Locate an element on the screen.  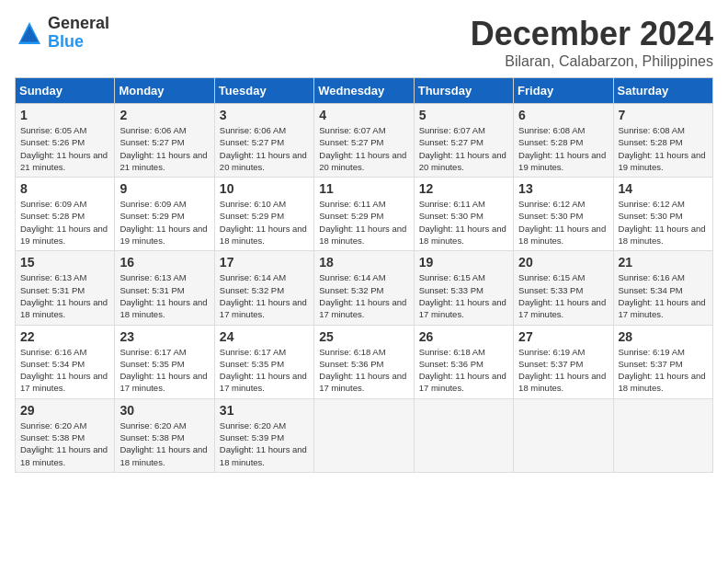
day-number: 19 is located at coordinates (463, 262).